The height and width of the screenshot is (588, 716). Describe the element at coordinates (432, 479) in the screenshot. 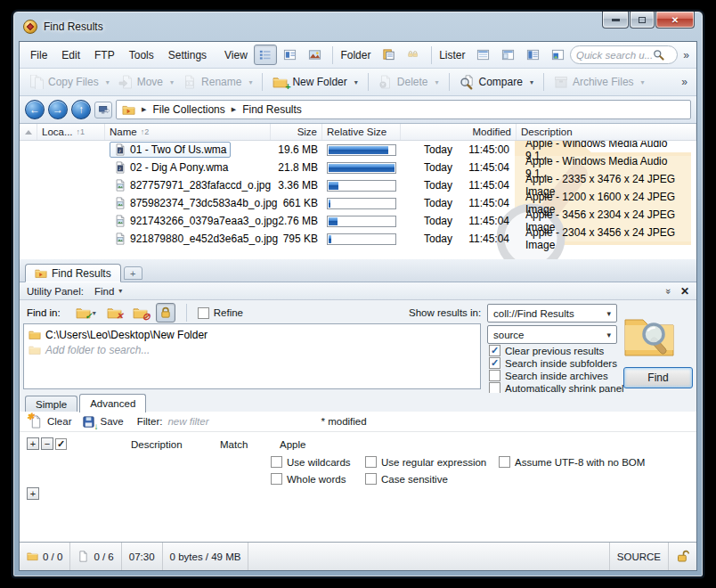

I see `case-sensitive-checkbox: Case sensitive` at that location.